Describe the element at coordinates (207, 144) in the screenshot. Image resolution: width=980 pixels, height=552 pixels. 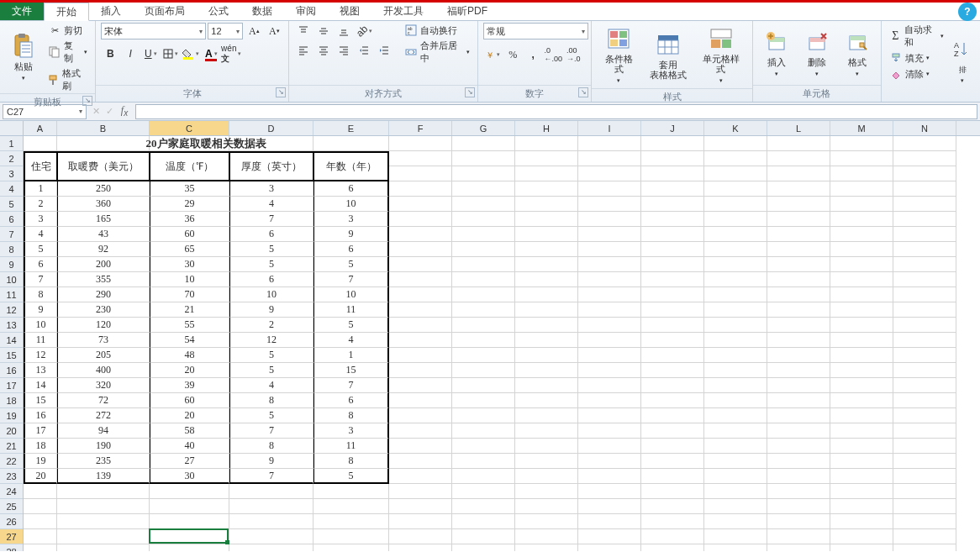
I see `table-title: 20户家庭取暖相关数据表` at that location.